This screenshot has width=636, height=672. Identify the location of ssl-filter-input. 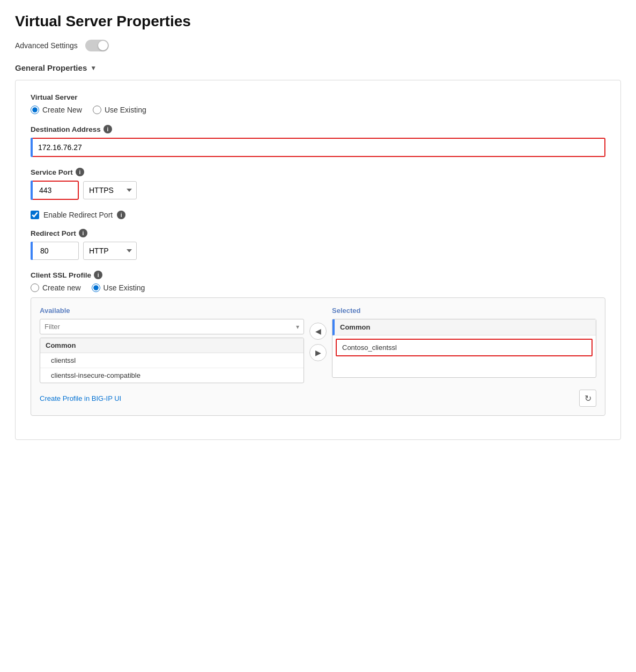
(168, 327).